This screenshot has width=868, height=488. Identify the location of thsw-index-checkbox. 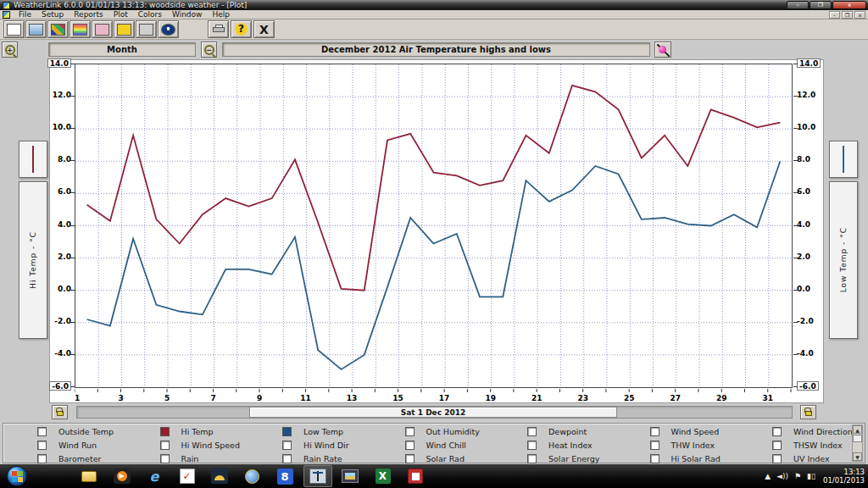
(776, 446).